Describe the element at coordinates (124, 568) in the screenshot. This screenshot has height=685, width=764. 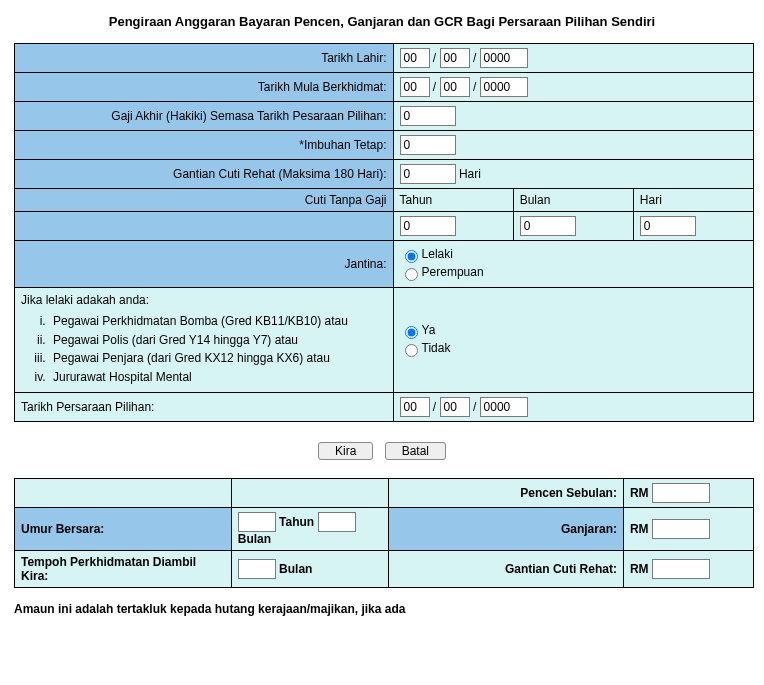
I see `label-tempoh: Tempoh Perkhidmatan Diambil Kira:` at that location.